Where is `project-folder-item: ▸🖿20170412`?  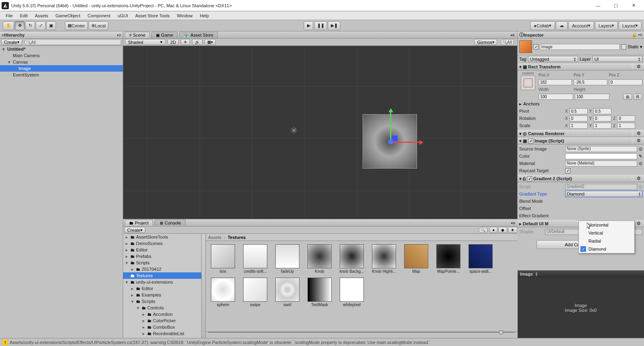 project-folder-item: ▸🖿20170412 is located at coordinates (162, 269).